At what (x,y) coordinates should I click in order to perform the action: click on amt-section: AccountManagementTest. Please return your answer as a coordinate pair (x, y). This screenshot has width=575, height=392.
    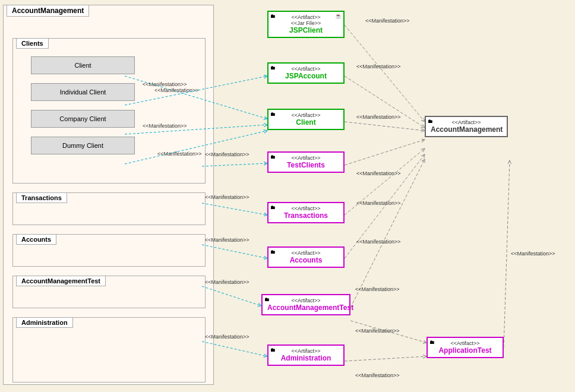
    Looking at the image, I should click on (109, 292).